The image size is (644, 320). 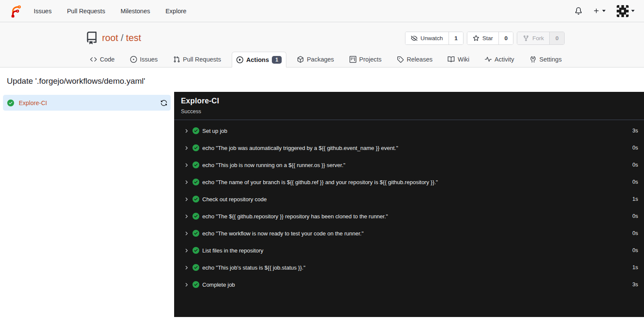 What do you see at coordinates (605, 11) in the screenshot?
I see `navbar-right` at bounding box center [605, 11].